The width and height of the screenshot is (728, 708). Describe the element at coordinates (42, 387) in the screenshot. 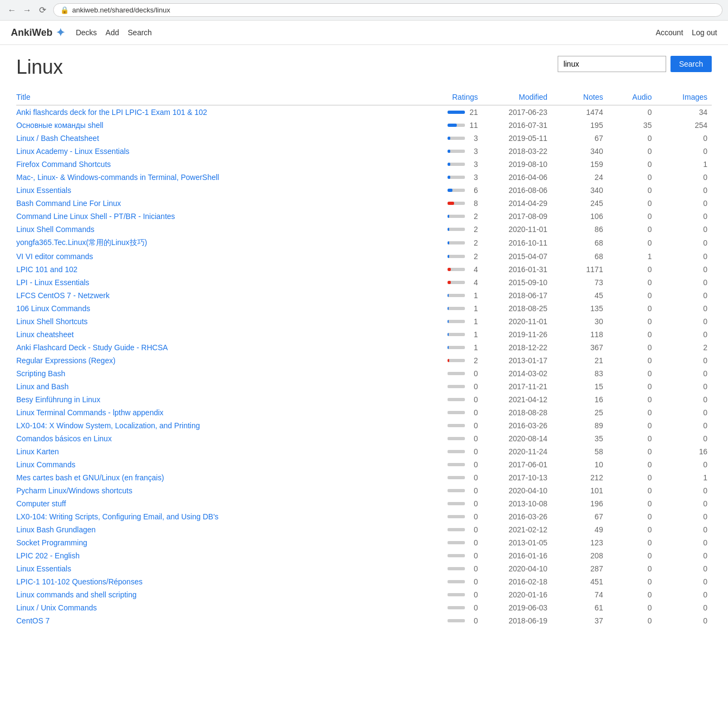

I see `deck-link: Linux and Bash` at that location.